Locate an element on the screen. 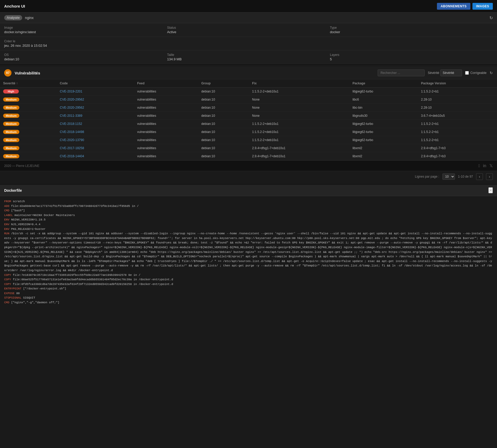  cell-code: CVE-2018-14404 is located at coordinates (95, 156).